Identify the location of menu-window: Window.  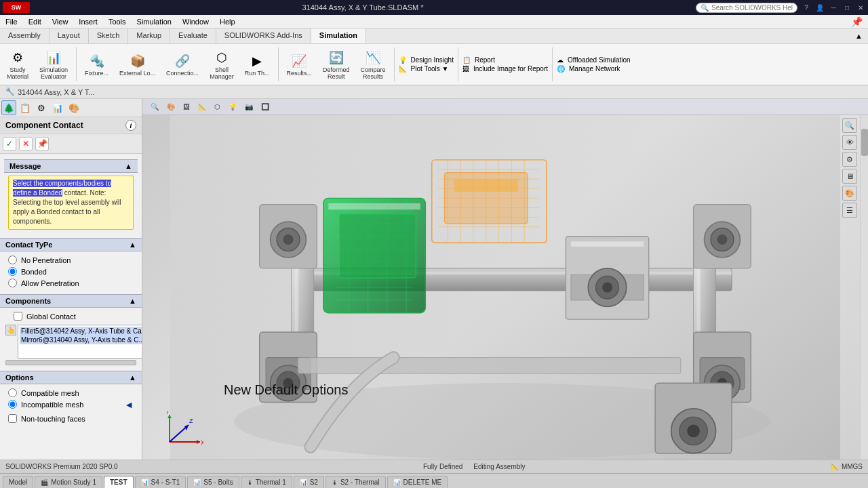
(195, 22).